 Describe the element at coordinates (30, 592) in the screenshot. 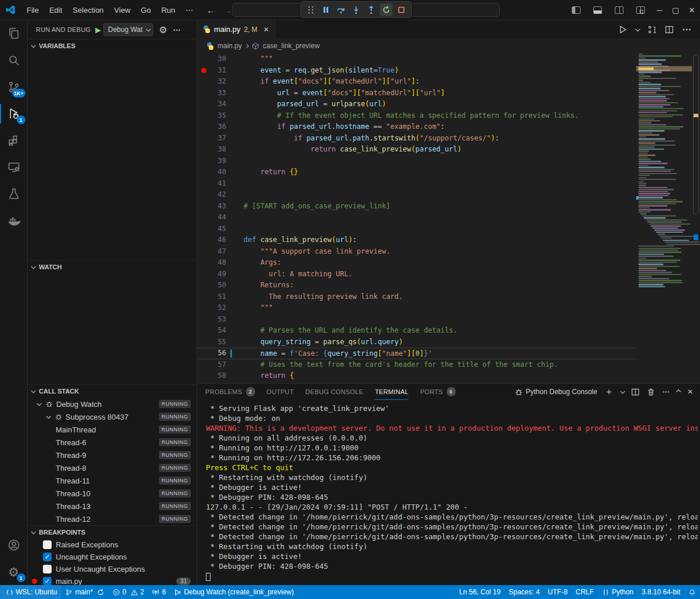

I see `status-remote: WSL: Ubuntu` at that location.